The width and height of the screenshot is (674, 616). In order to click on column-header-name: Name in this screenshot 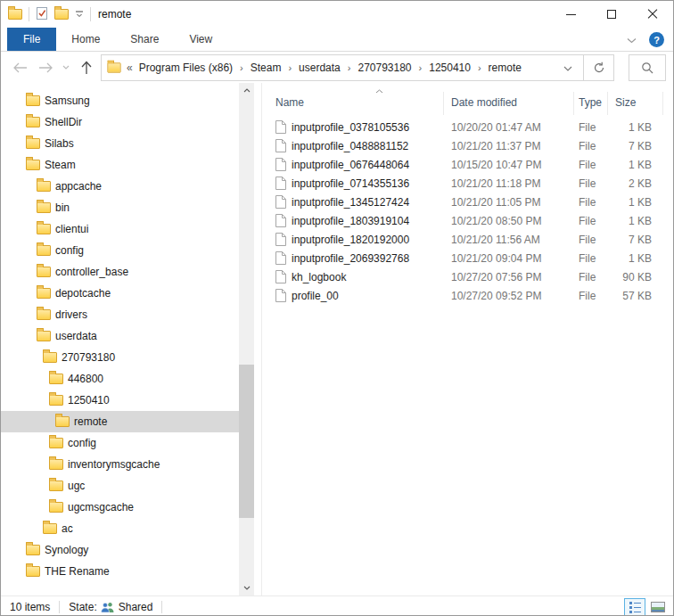, I will do `click(354, 103)`.